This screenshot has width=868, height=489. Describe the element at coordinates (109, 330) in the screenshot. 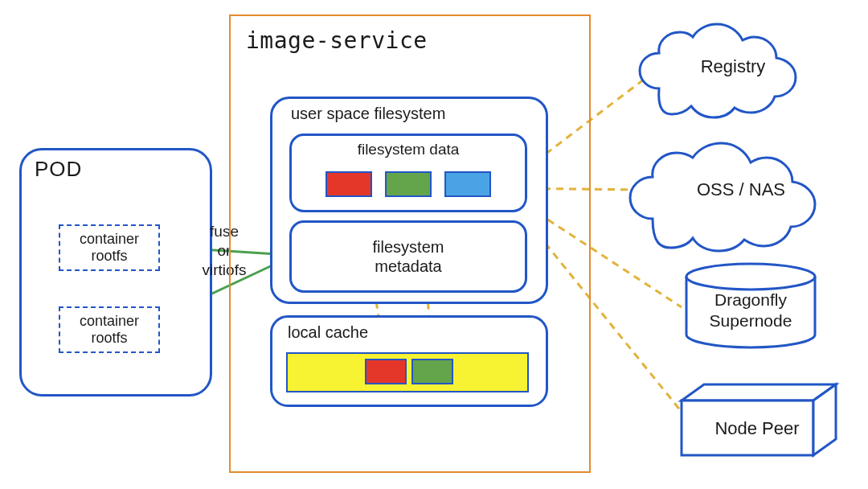

I see `container-rootfs-2-label: containerrootfs` at that location.